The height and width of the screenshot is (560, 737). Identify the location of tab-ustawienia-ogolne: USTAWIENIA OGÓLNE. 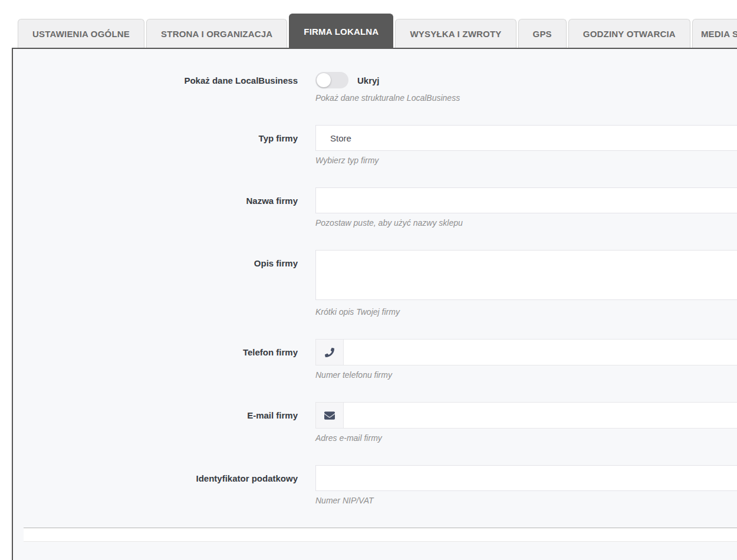
(81, 33).